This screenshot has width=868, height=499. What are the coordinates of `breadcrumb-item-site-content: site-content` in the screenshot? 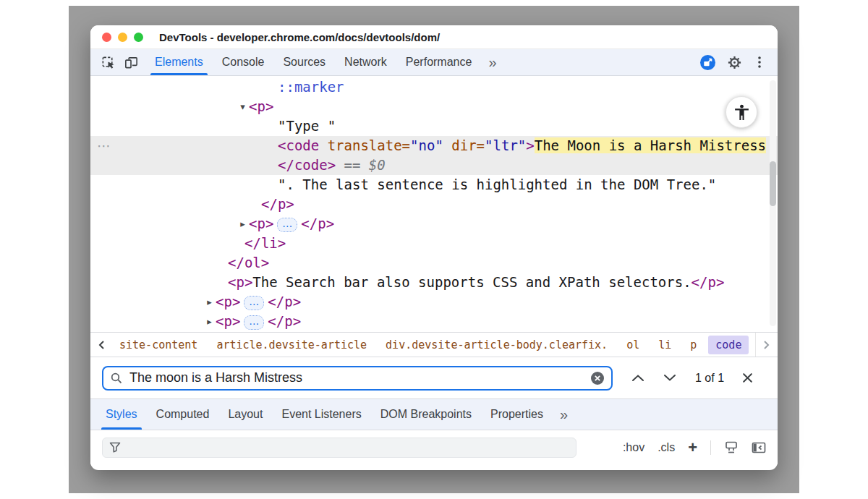 It's located at (158, 345).